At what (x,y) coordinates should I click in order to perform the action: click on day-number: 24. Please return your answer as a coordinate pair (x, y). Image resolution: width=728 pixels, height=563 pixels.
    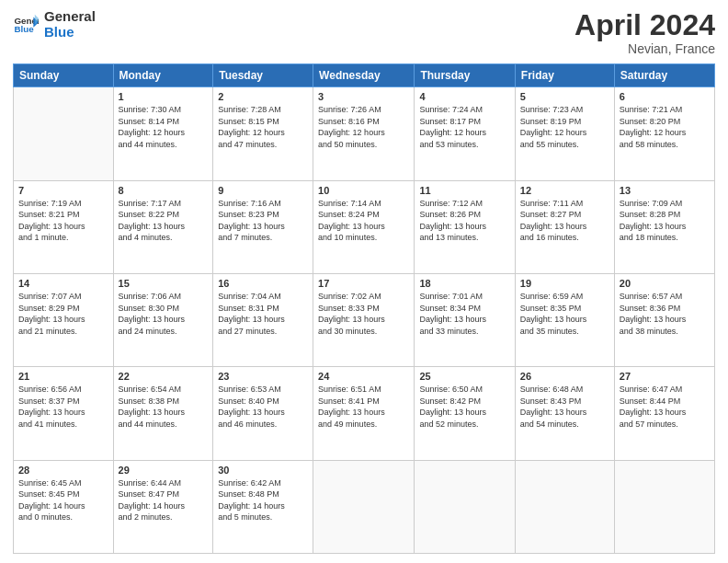
    Looking at the image, I should click on (364, 376).